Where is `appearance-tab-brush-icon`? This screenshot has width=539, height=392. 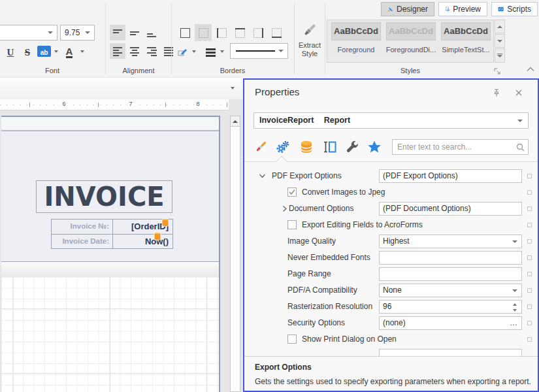
appearance-tab-brush-icon is located at coordinates (261, 147).